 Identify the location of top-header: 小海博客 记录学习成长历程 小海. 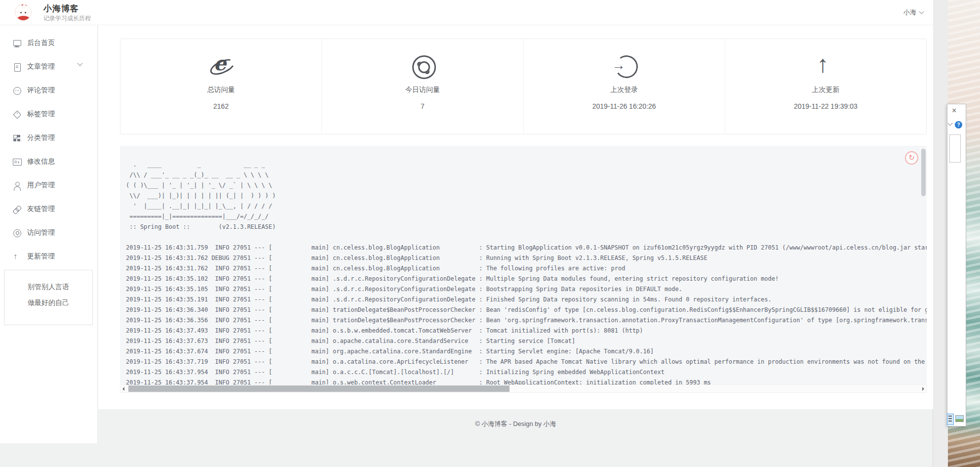
(467, 13).